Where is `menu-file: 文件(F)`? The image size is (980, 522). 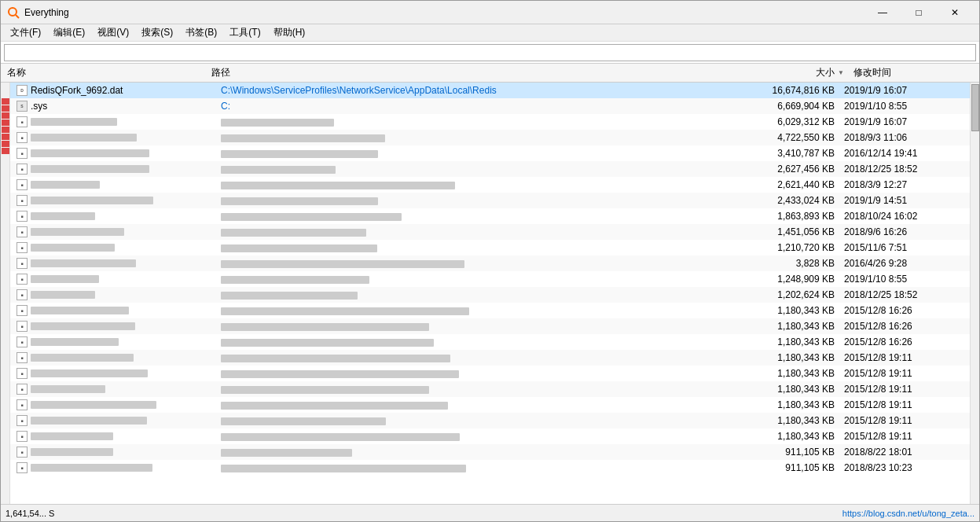
menu-file: 文件(F) is located at coordinates (25, 33).